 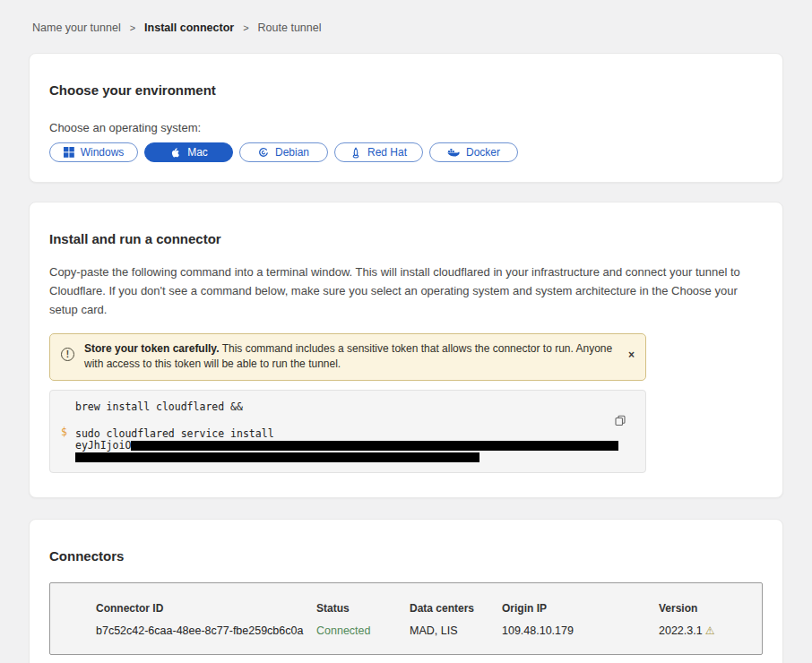 I want to click on col-connector-id: Connector ID, so click(x=206, y=608).